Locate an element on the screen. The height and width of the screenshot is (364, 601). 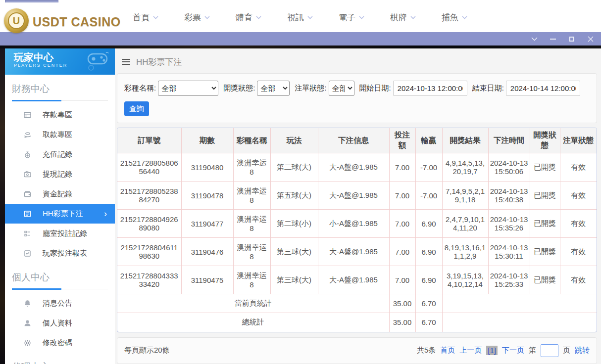
sidebar-item-bet-report: 玩家投注報表 is located at coordinates (60, 253).